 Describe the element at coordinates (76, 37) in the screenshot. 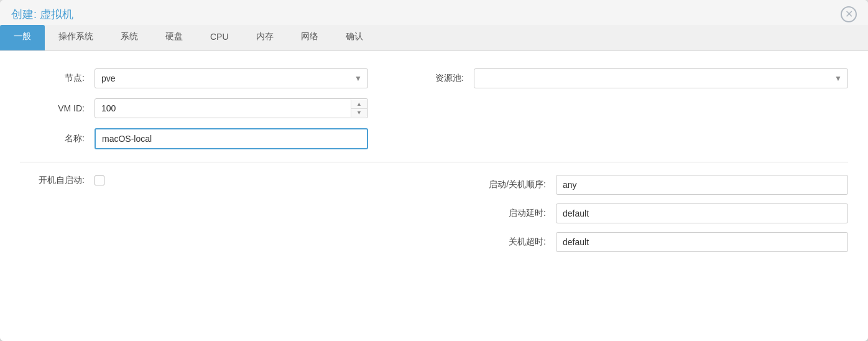

I see `tab-os: 操作系统` at that location.